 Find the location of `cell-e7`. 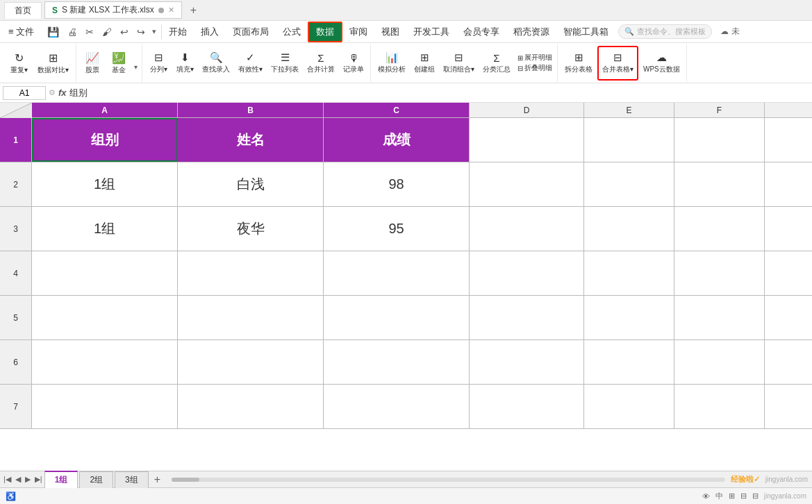

cell-e7 is located at coordinates (629, 407).